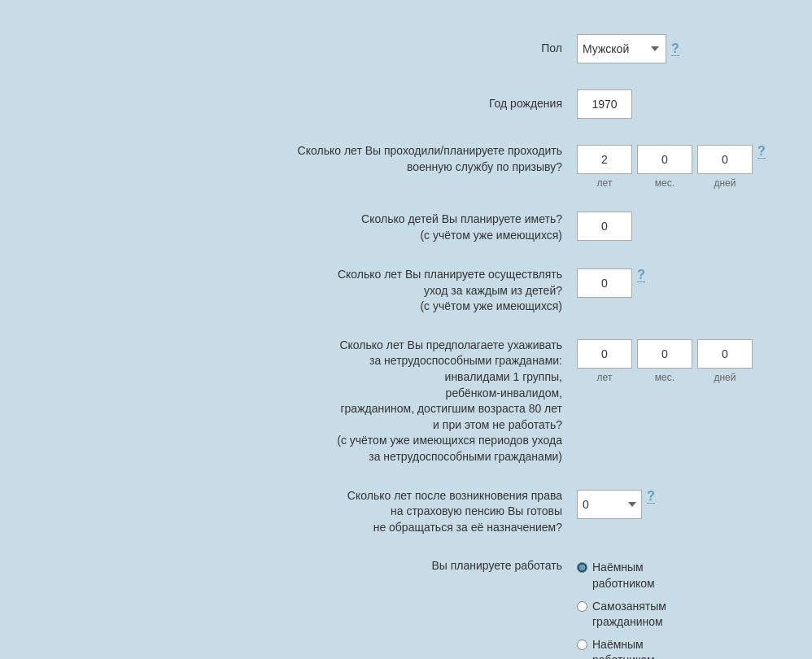  What do you see at coordinates (651, 496) in the screenshot?
I see `pension-delay-help-icon: ?` at bounding box center [651, 496].